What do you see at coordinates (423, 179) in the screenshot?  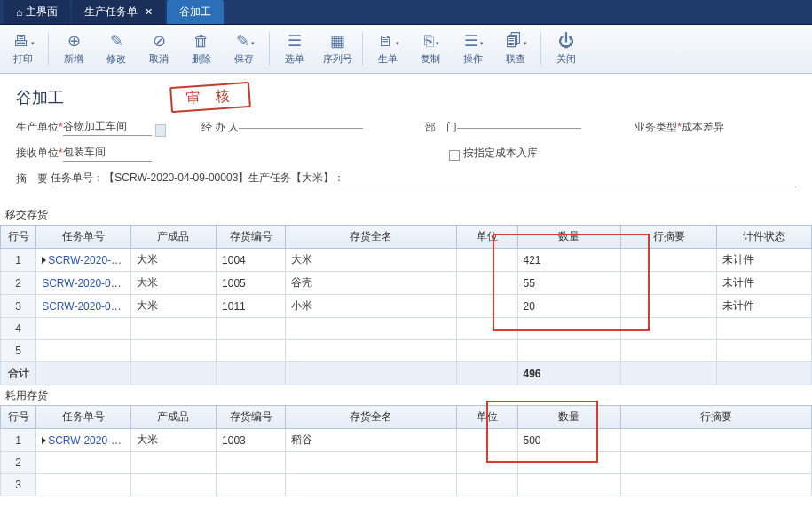 I see `summary-field: 任务单号：【SCRW-2020-04-09-00003】生产任务【大米】：` at bounding box center [423, 179].